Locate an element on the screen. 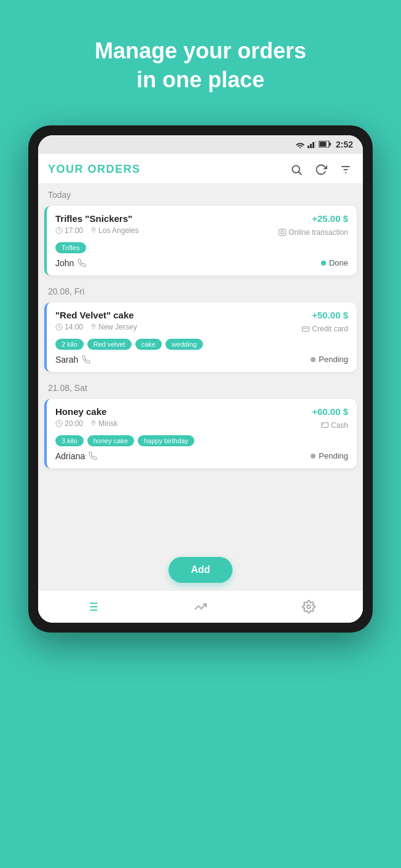 This screenshot has height=868, width=401. order-card-snickers: Trifles "Snickers" +25.00 $ 17:00 is located at coordinates (200, 241).